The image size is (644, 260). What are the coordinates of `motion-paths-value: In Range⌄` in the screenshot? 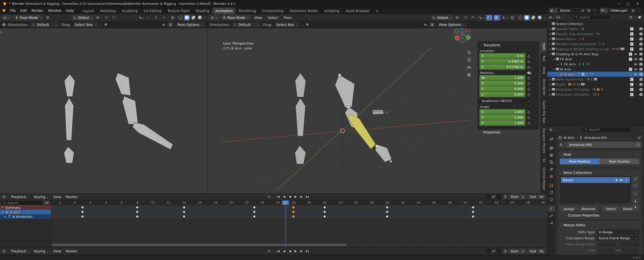 It's located at (618, 232).